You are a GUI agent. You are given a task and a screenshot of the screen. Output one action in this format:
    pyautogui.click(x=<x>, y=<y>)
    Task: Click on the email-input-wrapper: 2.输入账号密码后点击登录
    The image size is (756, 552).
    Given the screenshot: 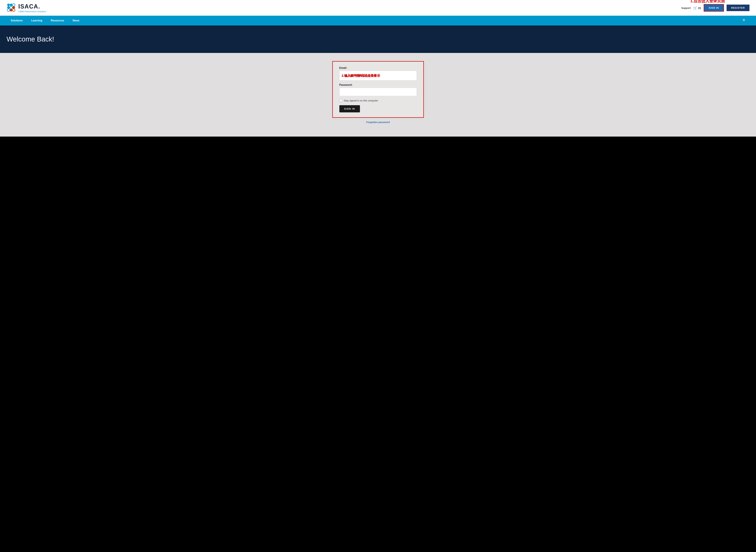 What is the action you would take?
    pyautogui.click(x=378, y=76)
    